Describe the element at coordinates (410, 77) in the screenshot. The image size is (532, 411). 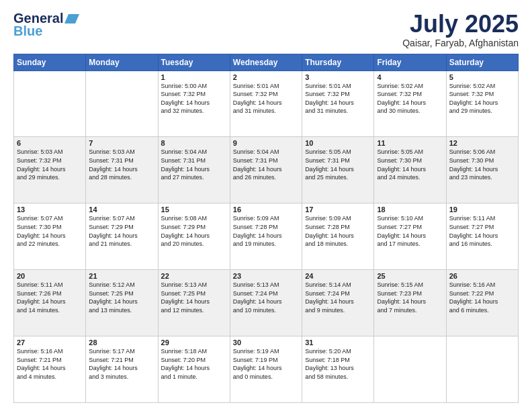
I see `day-number: 4` at that location.